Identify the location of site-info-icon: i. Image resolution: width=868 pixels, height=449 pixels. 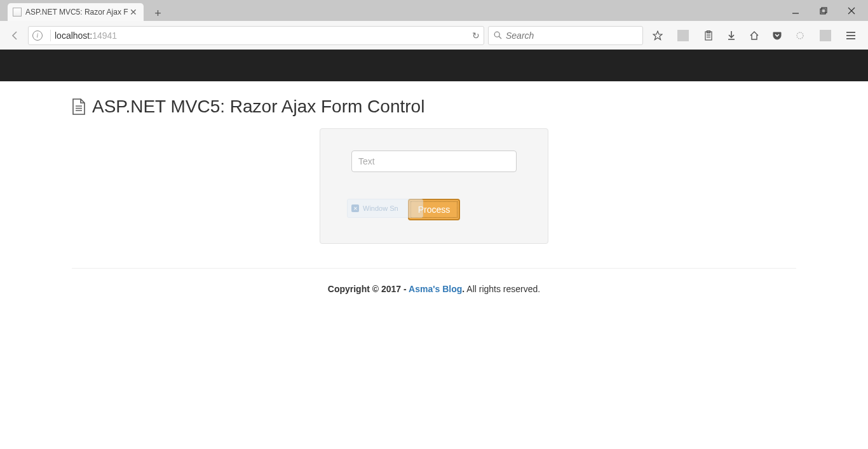
(37, 36).